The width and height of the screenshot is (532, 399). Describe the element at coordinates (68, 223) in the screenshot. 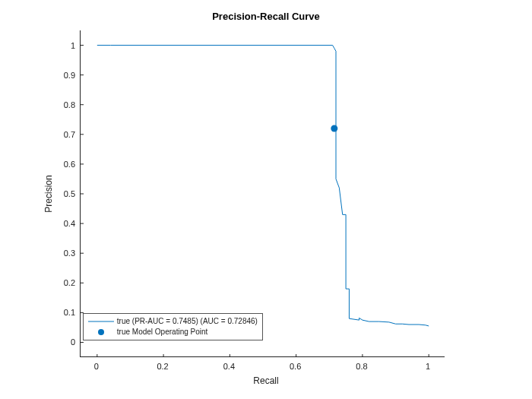

I see `y-tick-label: 0.4` at that location.